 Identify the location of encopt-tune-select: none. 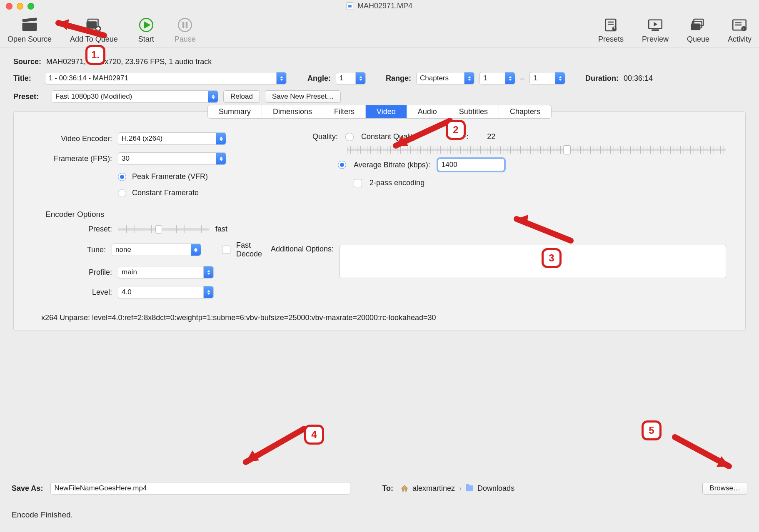
(157, 250).